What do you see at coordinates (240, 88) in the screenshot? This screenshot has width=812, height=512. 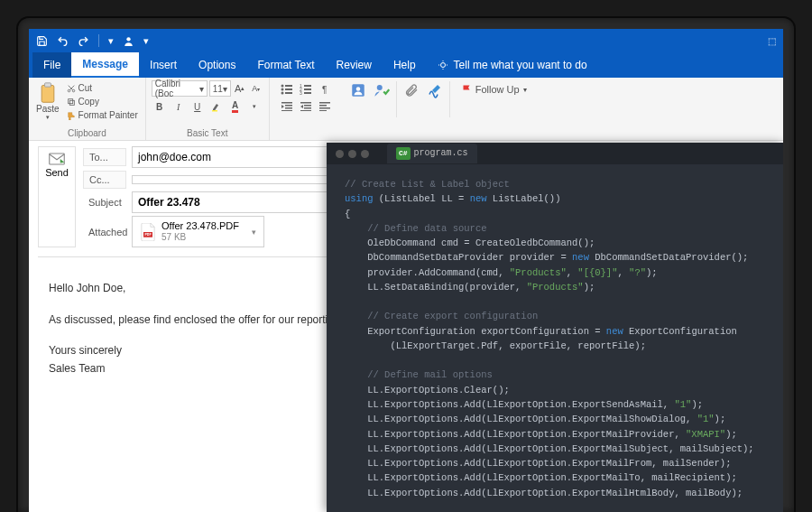 I see `increase-font-icon: A▴` at bounding box center [240, 88].